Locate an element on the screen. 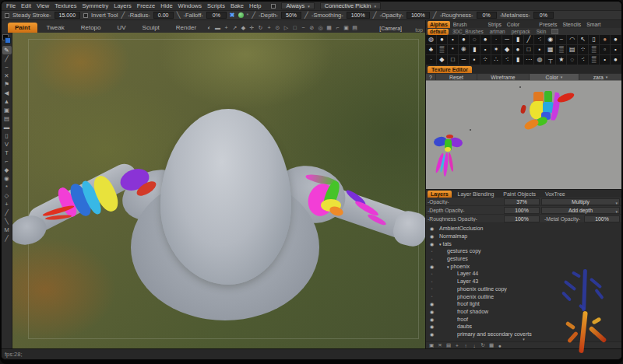 The width and height of the screenshot is (623, 364). layer-opacity-value: 37% is located at coordinates (522, 202).